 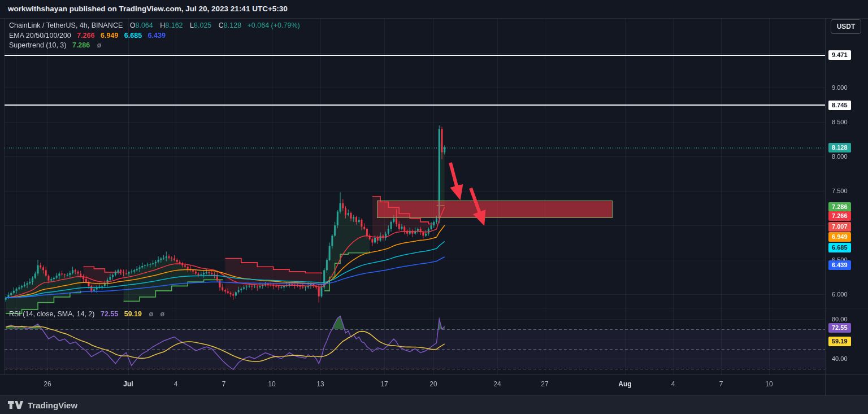 What do you see at coordinates (16, 405) in the screenshot?
I see `tradingview-logo-icon` at bounding box center [16, 405].